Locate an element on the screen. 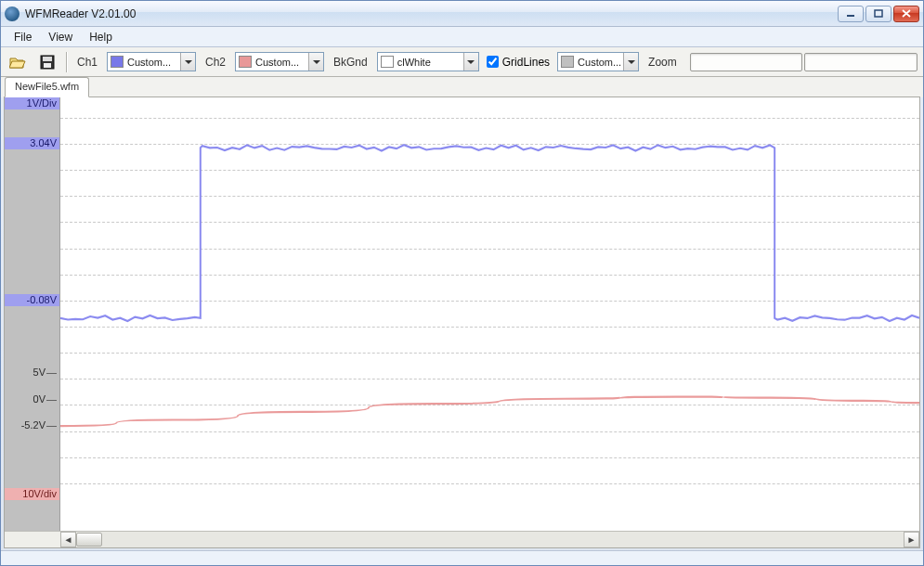 The image size is (924, 566). ch2-0v-label: 0V is located at coordinates (45, 399).